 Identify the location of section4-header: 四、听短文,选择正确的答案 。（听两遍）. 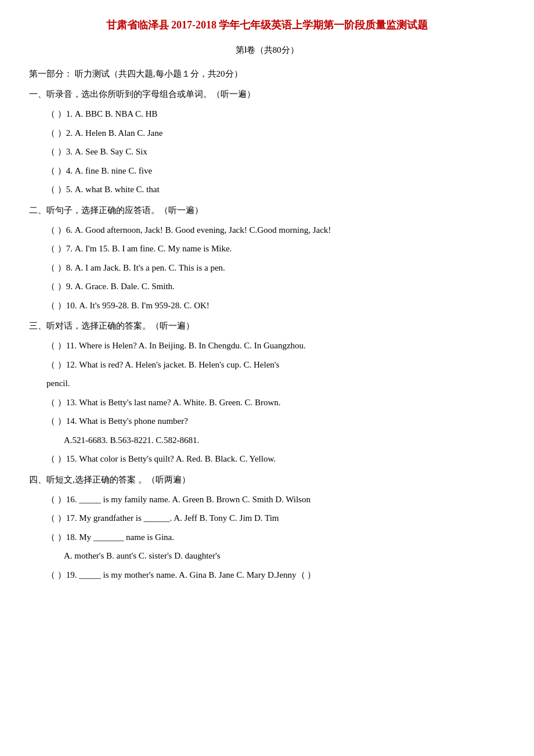
(267, 480).